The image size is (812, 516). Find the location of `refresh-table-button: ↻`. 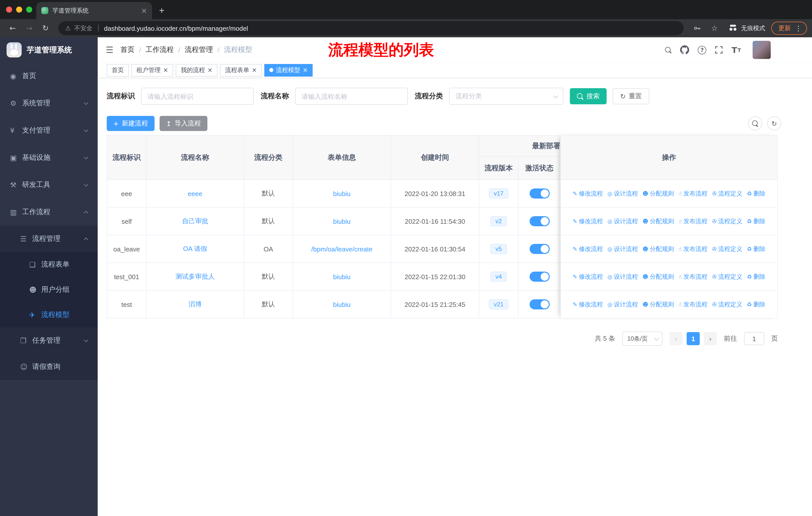

refresh-table-button: ↻ is located at coordinates (774, 124).